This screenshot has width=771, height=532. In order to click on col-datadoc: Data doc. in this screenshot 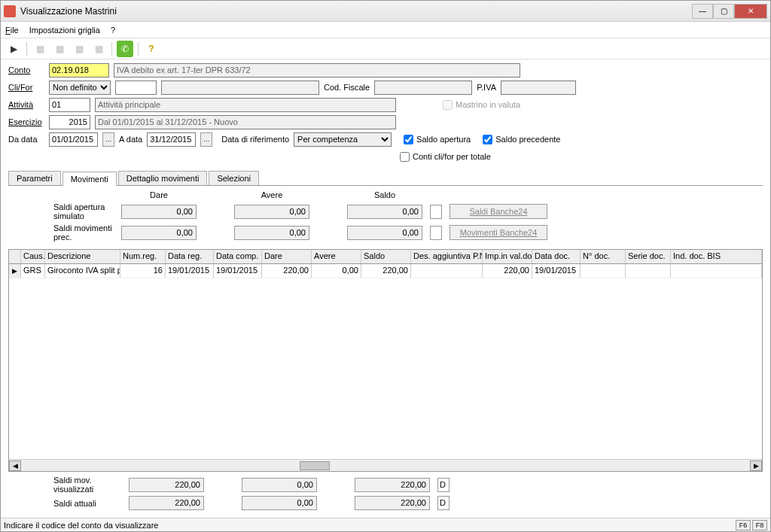, I will do `click(556, 257)`.